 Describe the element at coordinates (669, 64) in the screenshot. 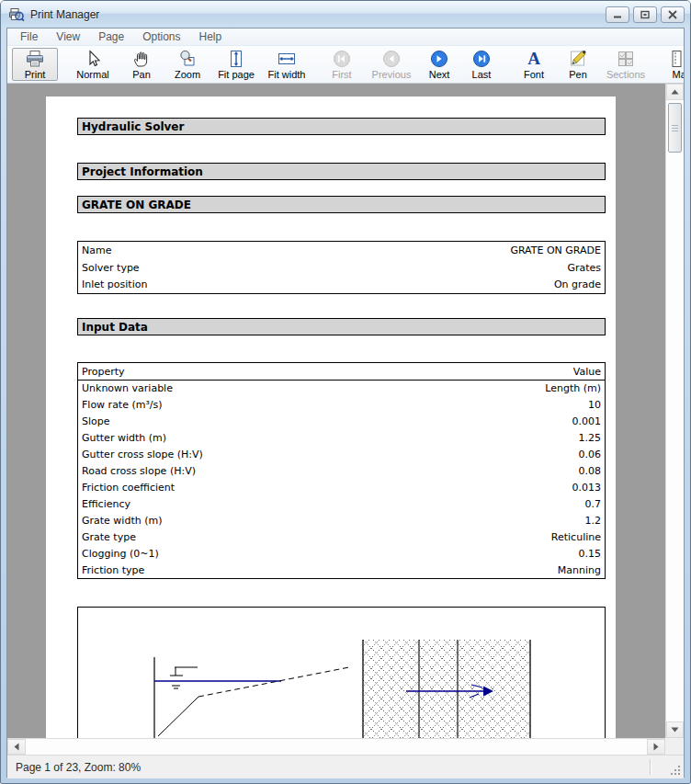

I see `margins-button: Mar` at that location.